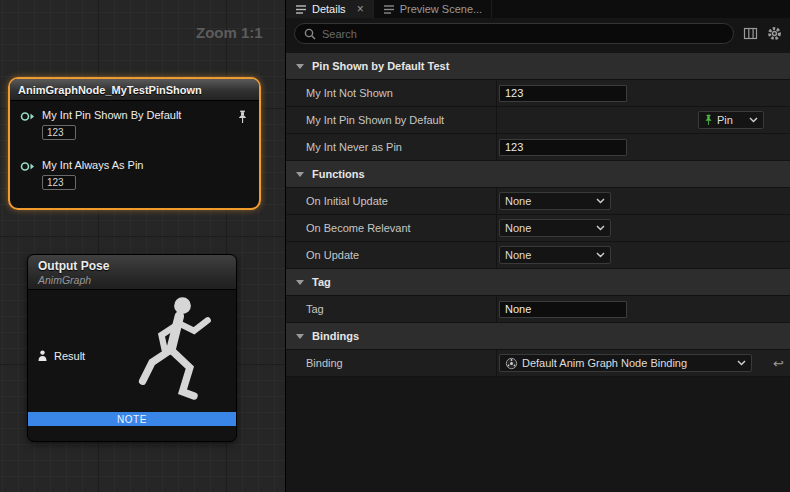 The width and height of the screenshot is (790, 492). Describe the element at coordinates (514, 34) in the screenshot. I see `search-box` at that location.